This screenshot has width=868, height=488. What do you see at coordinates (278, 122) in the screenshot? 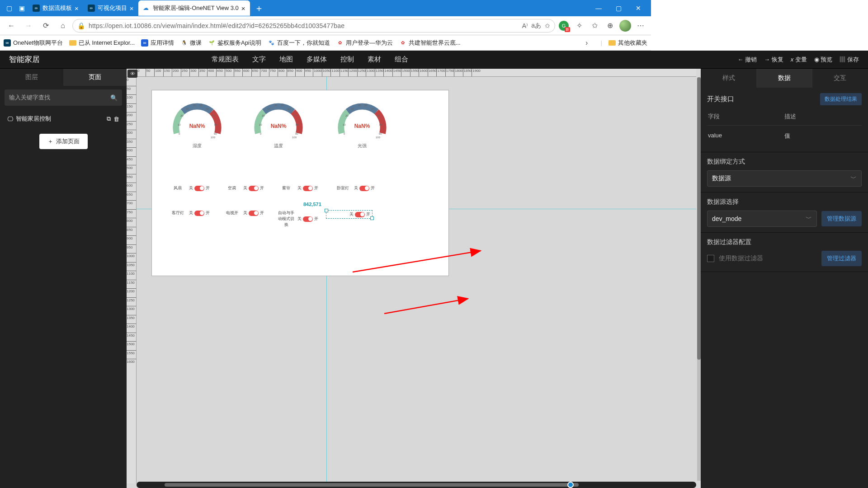
I see `gauge-1: 0 10 20 30 40 50 60 70 80 90 100 NaN%温度` at bounding box center [278, 122].